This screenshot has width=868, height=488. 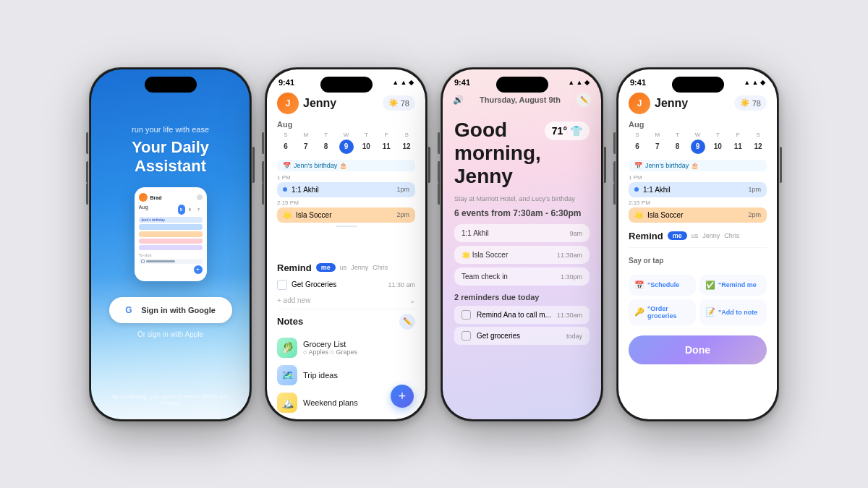 What do you see at coordinates (522, 335) in the screenshot?
I see `reminder-2: Get groceries today` at bounding box center [522, 335].